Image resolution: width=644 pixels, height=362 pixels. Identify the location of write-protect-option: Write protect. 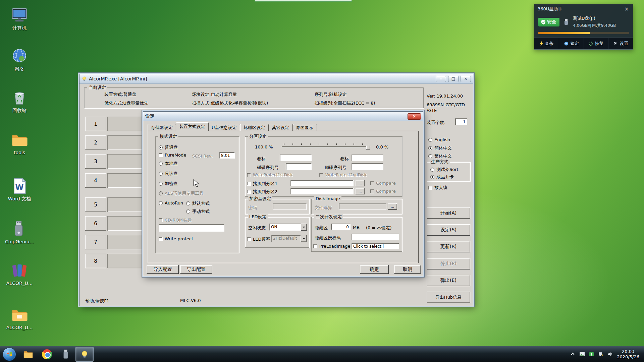
(176, 239).